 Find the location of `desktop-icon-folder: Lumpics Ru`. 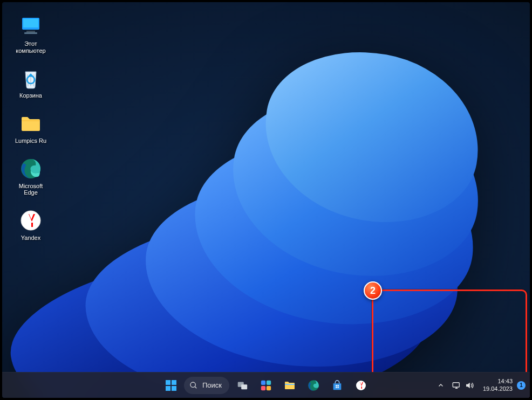

desktop-icon-folder: Lumpics Ru is located at coordinates (31, 128).